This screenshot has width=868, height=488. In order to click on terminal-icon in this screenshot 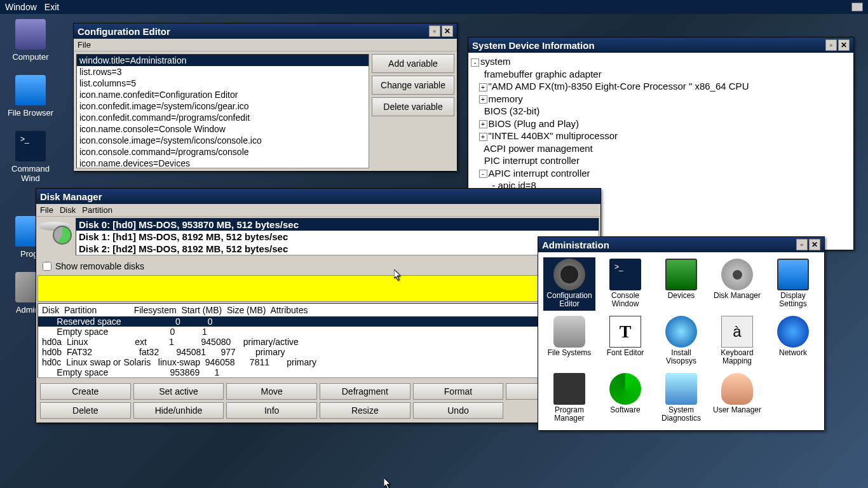, I will do `click(31, 146)`.